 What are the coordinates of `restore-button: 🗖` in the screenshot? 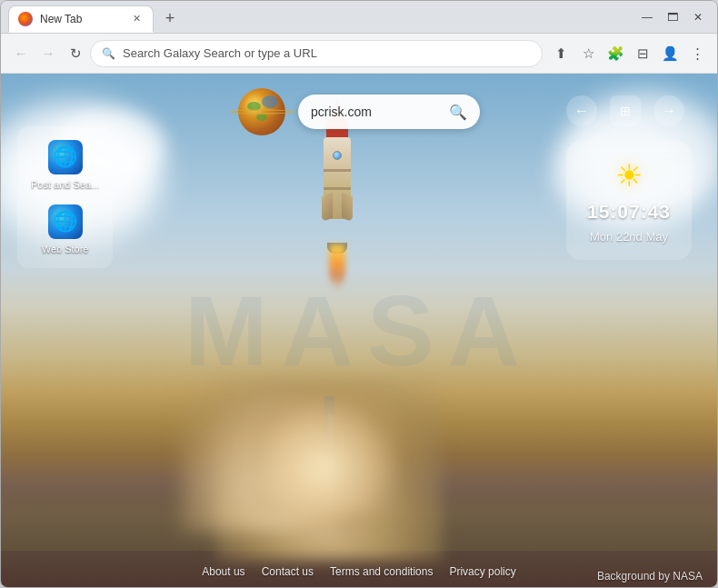 It's located at (673, 17).